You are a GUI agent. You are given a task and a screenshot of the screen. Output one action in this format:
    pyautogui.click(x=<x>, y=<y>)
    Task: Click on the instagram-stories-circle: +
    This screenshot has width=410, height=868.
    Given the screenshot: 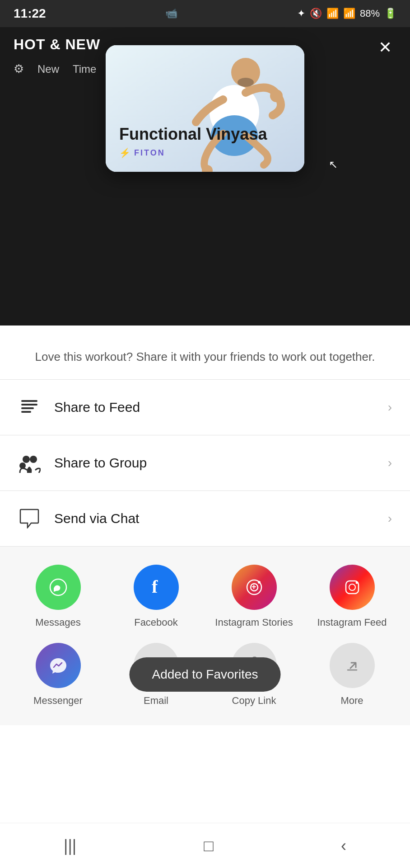 What is the action you would take?
    pyautogui.click(x=254, y=587)
    